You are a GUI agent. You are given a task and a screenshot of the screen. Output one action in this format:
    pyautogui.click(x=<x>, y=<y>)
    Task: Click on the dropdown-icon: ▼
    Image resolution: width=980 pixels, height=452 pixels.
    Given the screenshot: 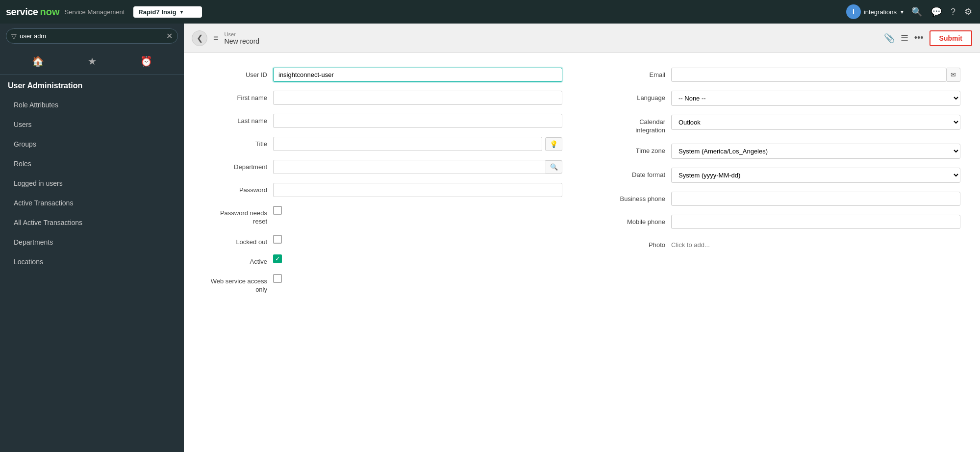 What is the action you would take?
    pyautogui.click(x=182, y=12)
    